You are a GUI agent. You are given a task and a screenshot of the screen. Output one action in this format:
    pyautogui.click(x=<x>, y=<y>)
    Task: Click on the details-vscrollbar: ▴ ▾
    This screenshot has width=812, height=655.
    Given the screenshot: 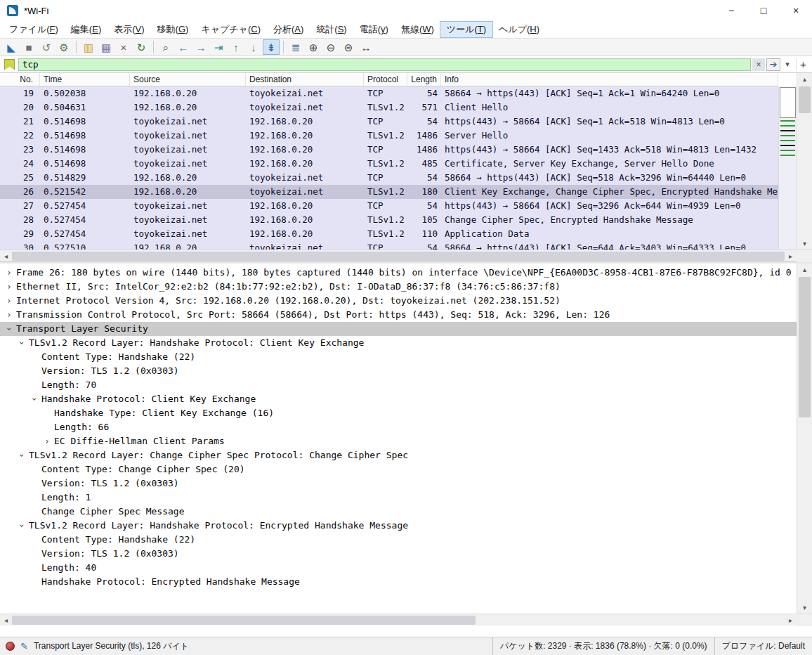 What is the action you would take?
    pyautogui.click(x=804, y=439)
    